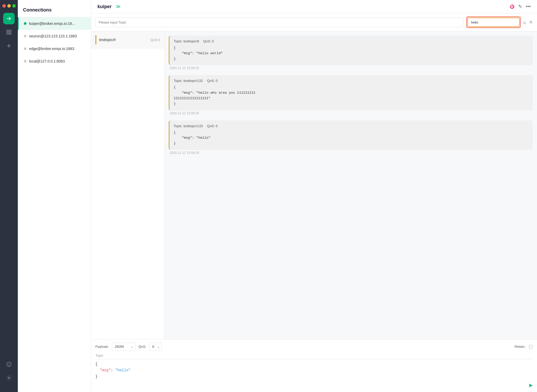  I want to click on sidebar, so click(9, 196).